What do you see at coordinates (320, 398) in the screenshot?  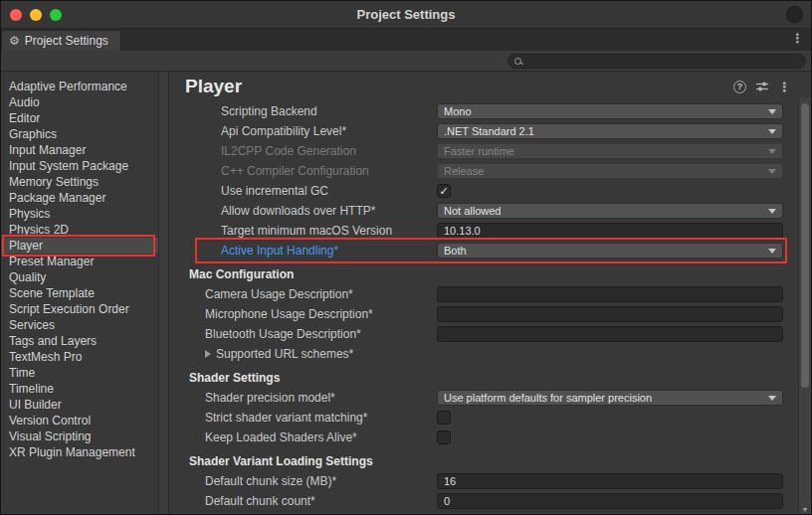 I see `setting-label: Shader precision model*` at bounding box center [320, 398].